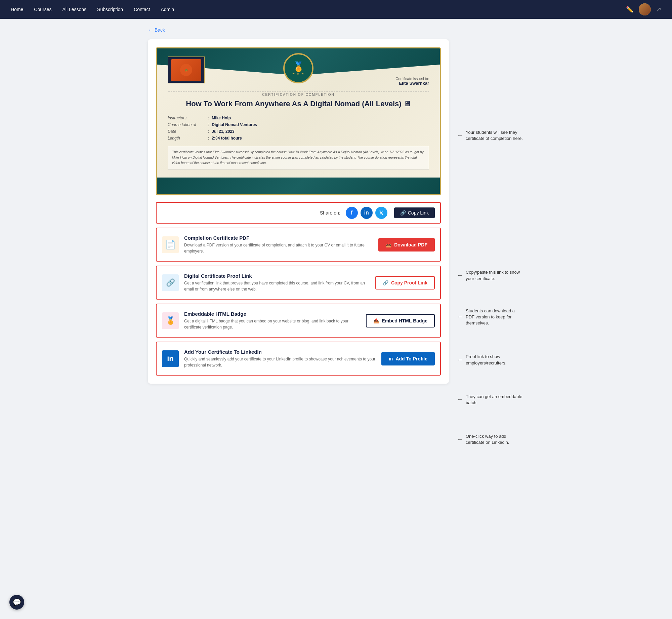 This screenshot has height=619, width=672. Describe the element at coordinates (298, 91) in the screenshot. I see `cert-divider` at that location.